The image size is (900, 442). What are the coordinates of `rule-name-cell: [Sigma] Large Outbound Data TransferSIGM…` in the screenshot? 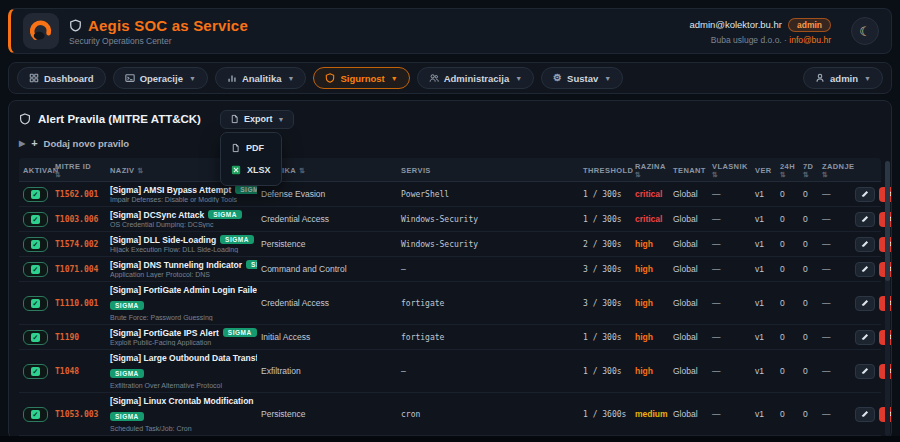 It's located at (182, 371).